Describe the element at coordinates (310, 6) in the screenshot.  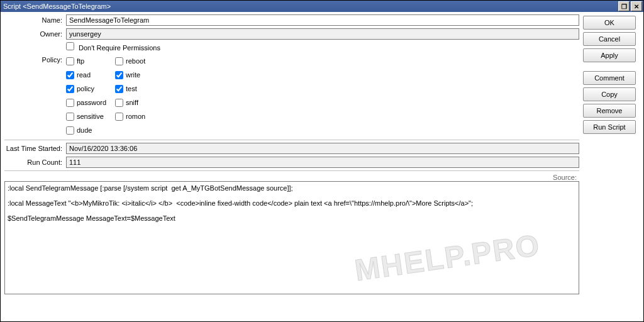
I see `window-title: Script <SendMessageToTelegram>` at that location.